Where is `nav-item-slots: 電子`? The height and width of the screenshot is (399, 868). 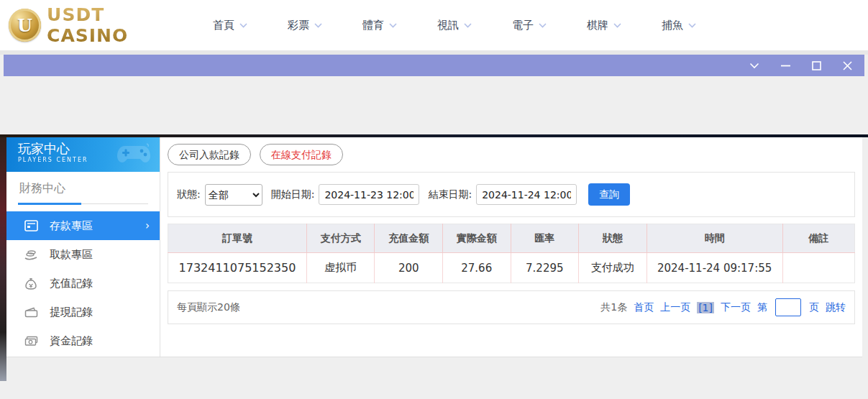
nav-item-slots: 電子 is located at coordinates (549, 26).